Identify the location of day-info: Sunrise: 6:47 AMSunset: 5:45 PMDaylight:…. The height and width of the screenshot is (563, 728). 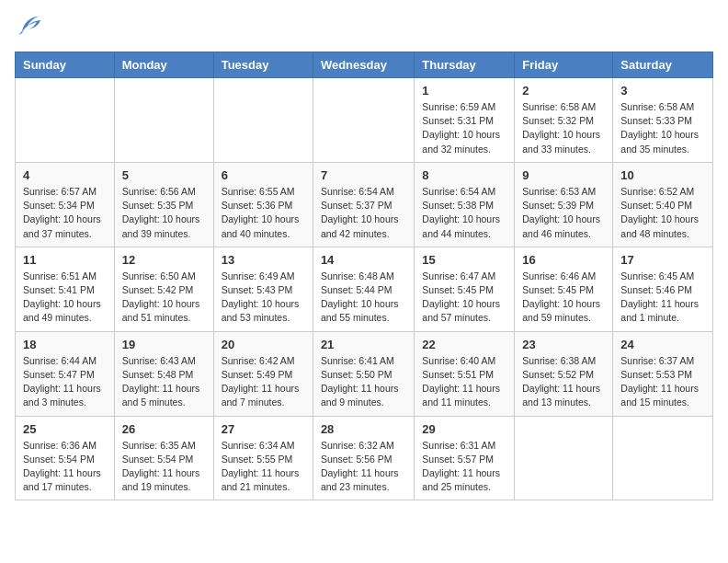
(464, 298).